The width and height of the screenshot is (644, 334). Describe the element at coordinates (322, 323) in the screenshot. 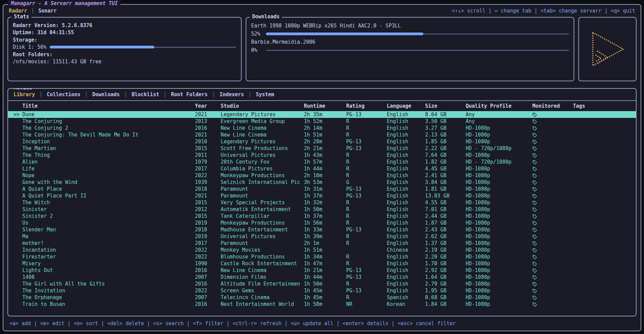

I see `bottom-help-bar: <a> add | <e> edit | <o> sort | <del> de…` at that location.